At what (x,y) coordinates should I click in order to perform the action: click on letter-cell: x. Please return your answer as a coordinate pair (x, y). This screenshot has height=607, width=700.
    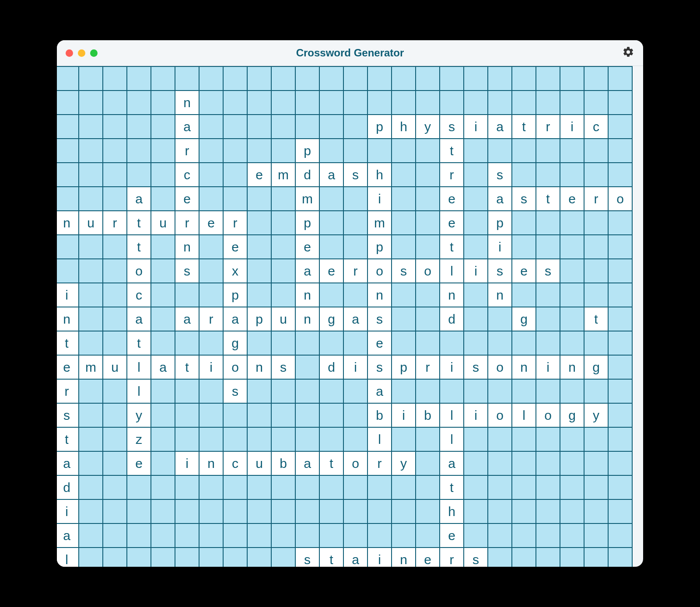
    Looking at the image, I should click on (235, 271).